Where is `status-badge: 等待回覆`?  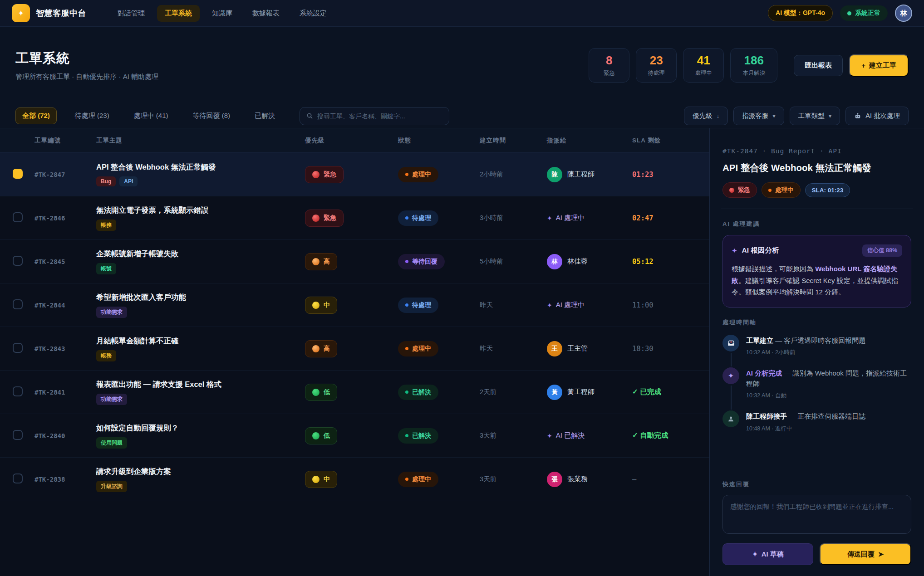
status-badge: 等待回覆 is located at coordinates (421, 262).